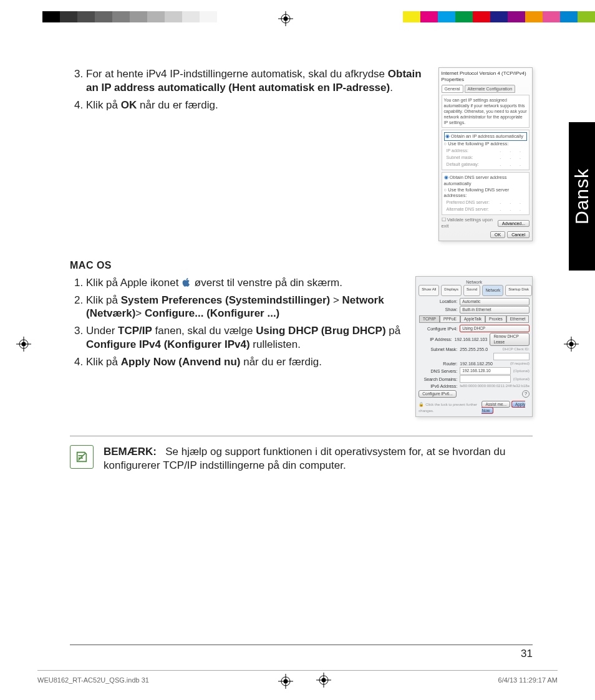 This screenshot has width=595, height=700. What do you see at coordinates (514, 223) in the screenshot?
I see `advanced-button: Advanced...` at bounding box center [514, 223].